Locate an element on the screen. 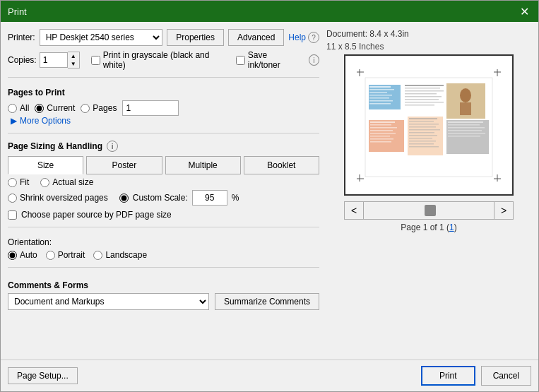 This screenshot has height=392, width=539. bottom-bar: Page Setup... Print Cancel is located at coordinates (270, 376).